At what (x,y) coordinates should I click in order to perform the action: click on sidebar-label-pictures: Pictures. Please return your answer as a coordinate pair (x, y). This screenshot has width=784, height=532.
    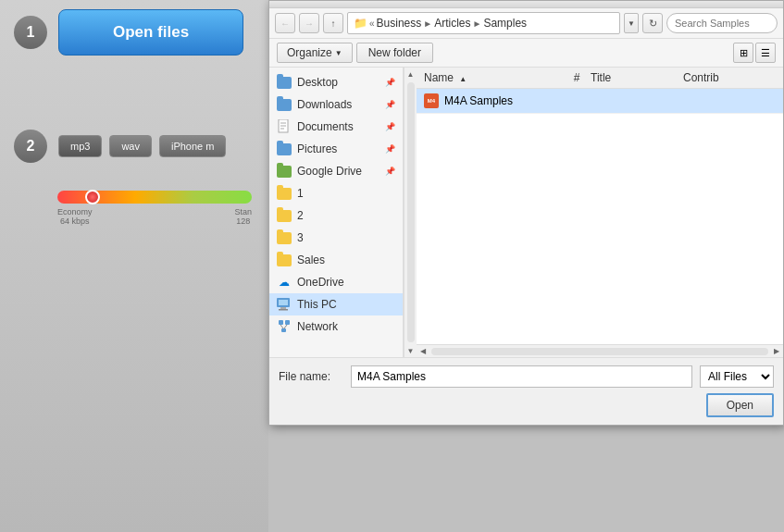
    Looking at the image, I should click on (317, 149).